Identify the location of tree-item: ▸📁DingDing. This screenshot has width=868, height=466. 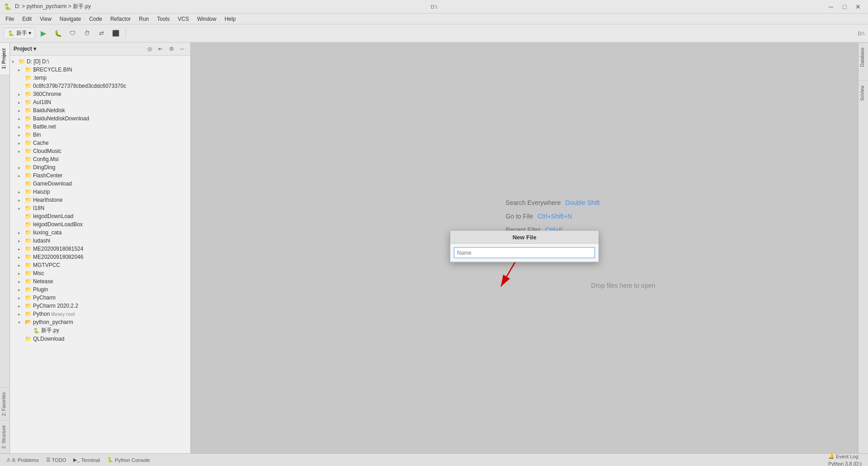
(100, 167).